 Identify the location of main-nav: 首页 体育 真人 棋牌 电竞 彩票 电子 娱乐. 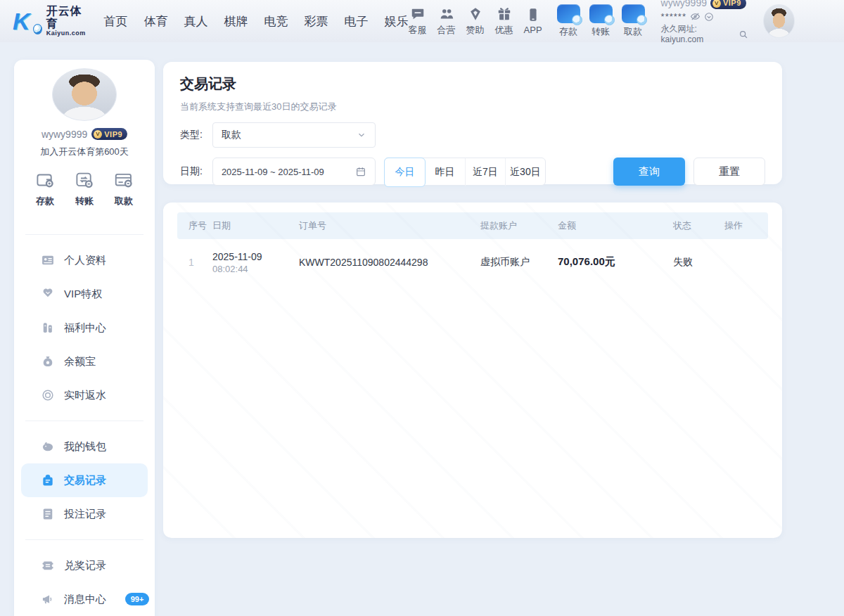
(256, 21).